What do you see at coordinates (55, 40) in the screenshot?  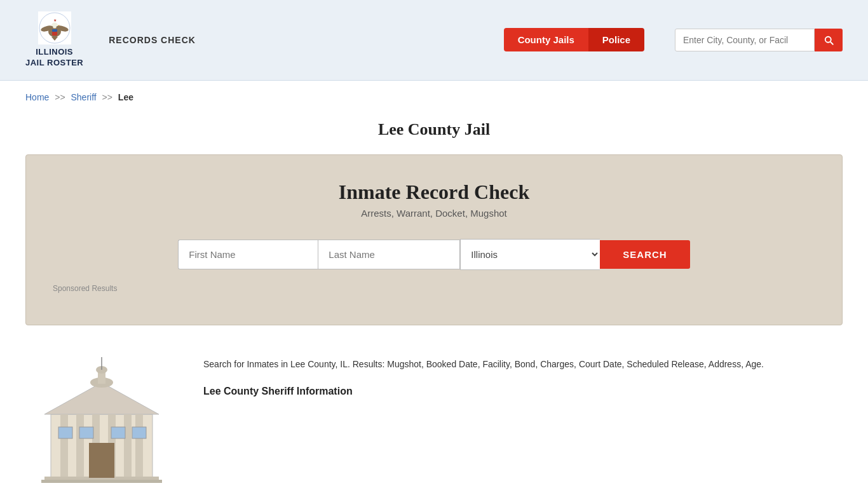 I see `site-logo: ★ ILLINOIS JAIL ROSTER` at bounding box center [55, 40].